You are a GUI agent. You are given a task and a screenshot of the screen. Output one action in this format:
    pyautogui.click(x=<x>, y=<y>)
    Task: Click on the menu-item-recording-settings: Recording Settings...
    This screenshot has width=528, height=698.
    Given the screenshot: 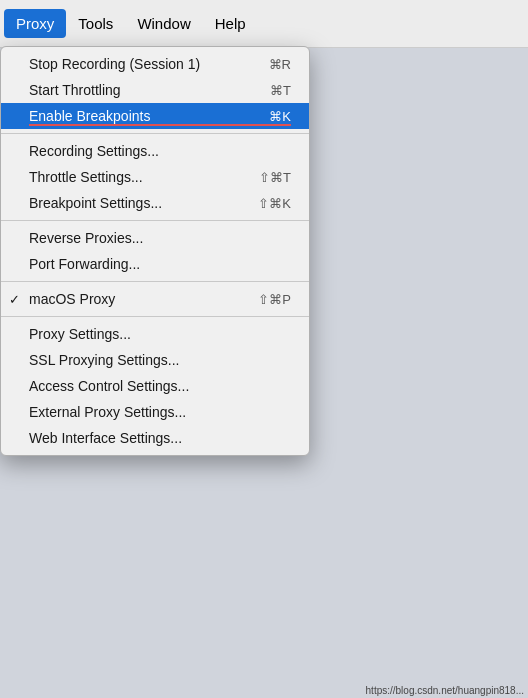 What is the action you would take?
    pyautogui.click(x=155, y=151)
    